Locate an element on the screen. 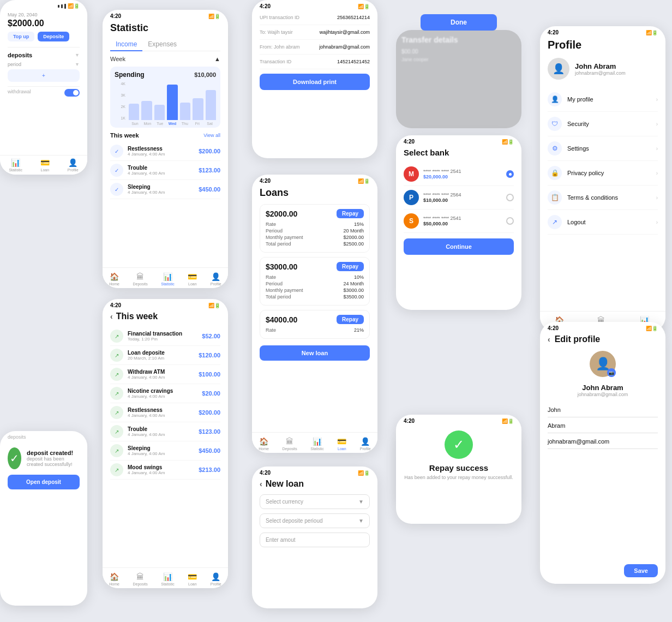 This screenshot has width=672, height=622. tw-nicotine: ↗ Nicotine cravings4 January, 4:00 Am $2… is located at coordinates (165, 394).